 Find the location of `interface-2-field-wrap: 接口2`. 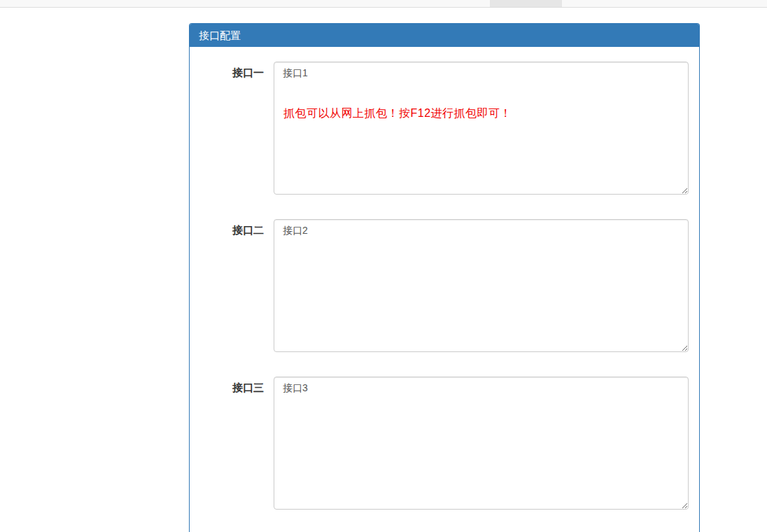

interface-2-field-wrap: 接口2 is located at coordinates (481, 286).